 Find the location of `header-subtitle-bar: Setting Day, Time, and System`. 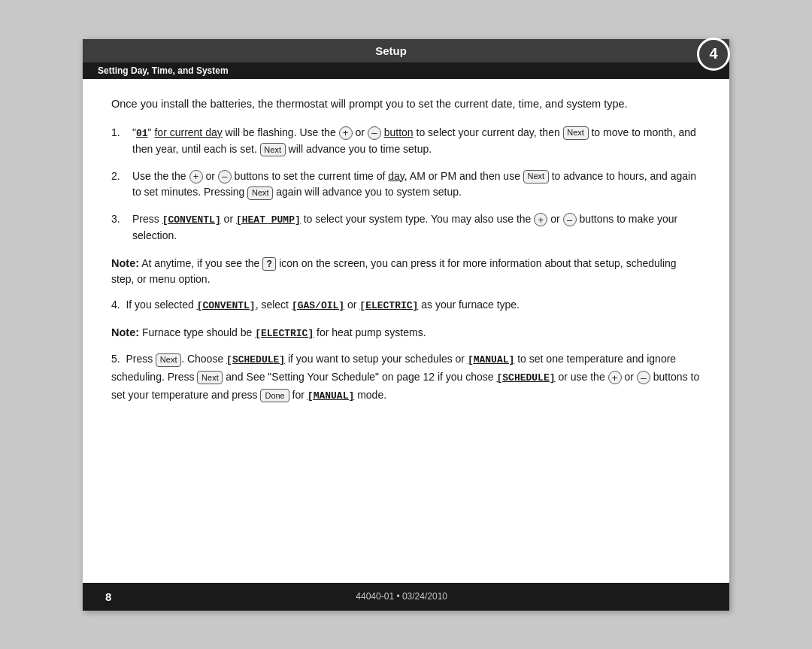

header-subtitle-bar: Setting Day, Time, and System is located at coordinates (406, 71).